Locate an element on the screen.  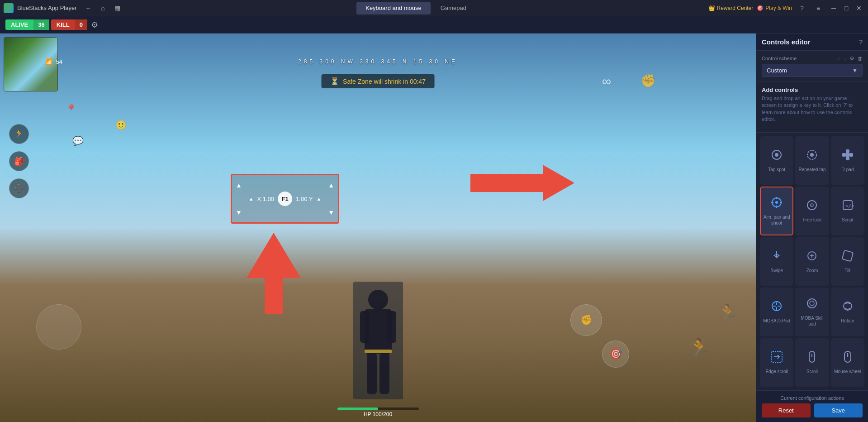
scroll-icon is located at coordinates (812, 358).